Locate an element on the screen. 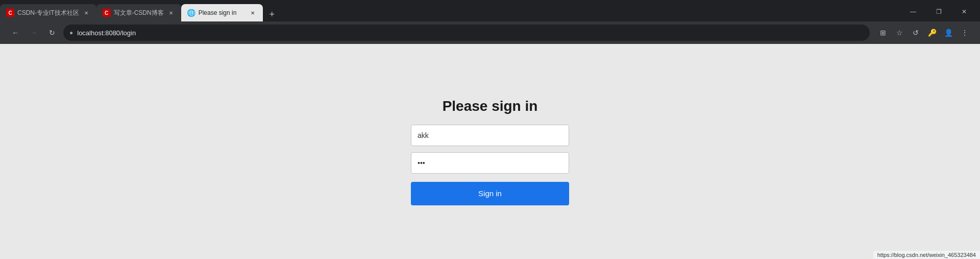 The width and height of the screenshot is (980, 259). tab-close-sign-in: ✕ is located at coordinates (253, 13).